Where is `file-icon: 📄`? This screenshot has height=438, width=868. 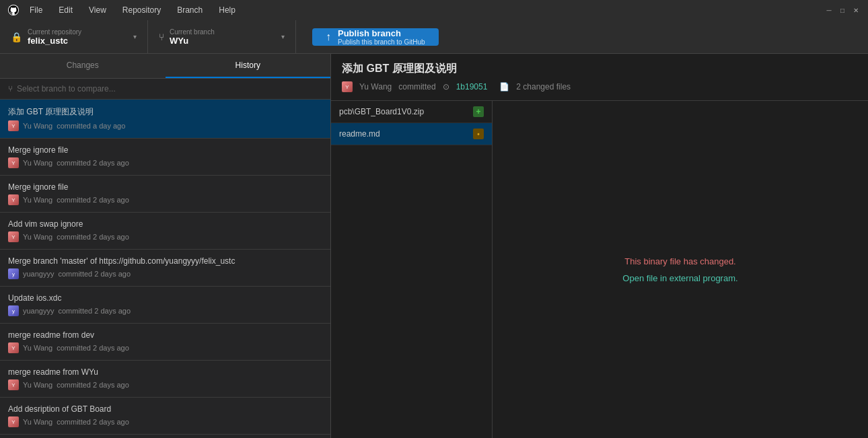
file-icon: 📄 is located at coordinates (505, 87).